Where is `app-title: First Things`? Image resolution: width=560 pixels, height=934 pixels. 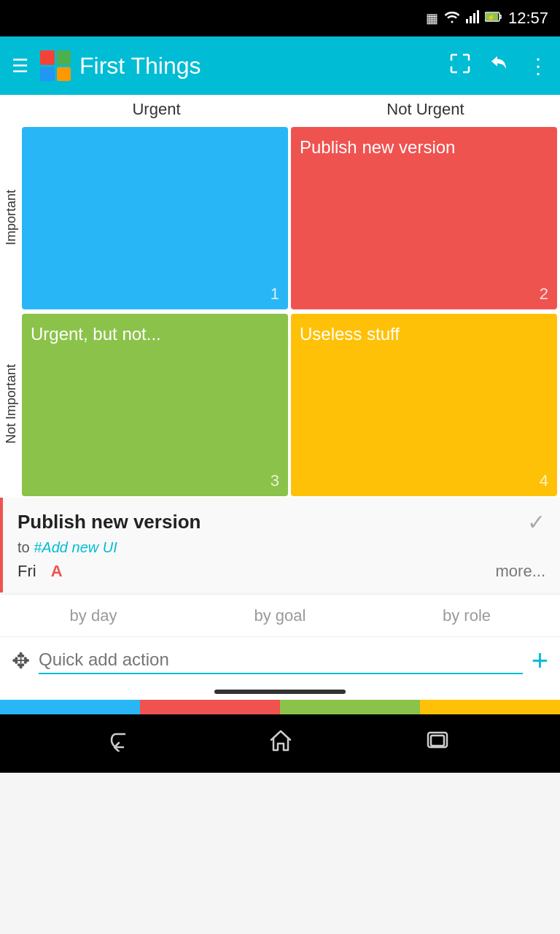
app-title: First Things is located at coordinates (264, 66).